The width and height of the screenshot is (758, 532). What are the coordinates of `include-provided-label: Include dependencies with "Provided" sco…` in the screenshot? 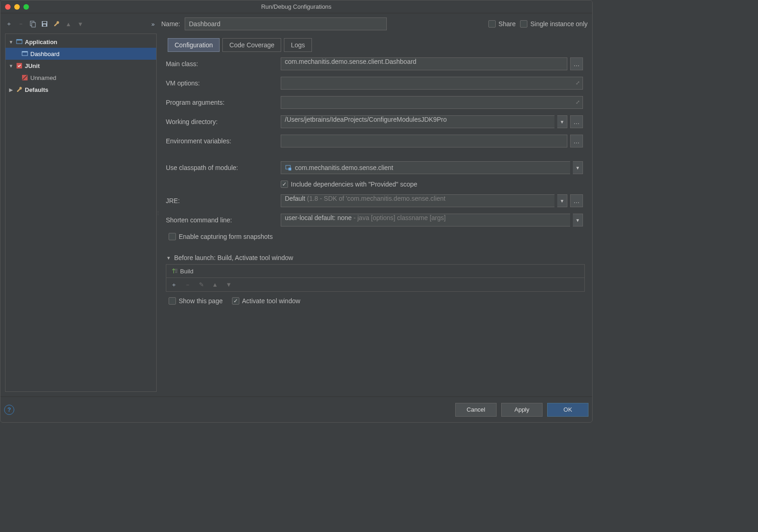 It's located at (354, 184).